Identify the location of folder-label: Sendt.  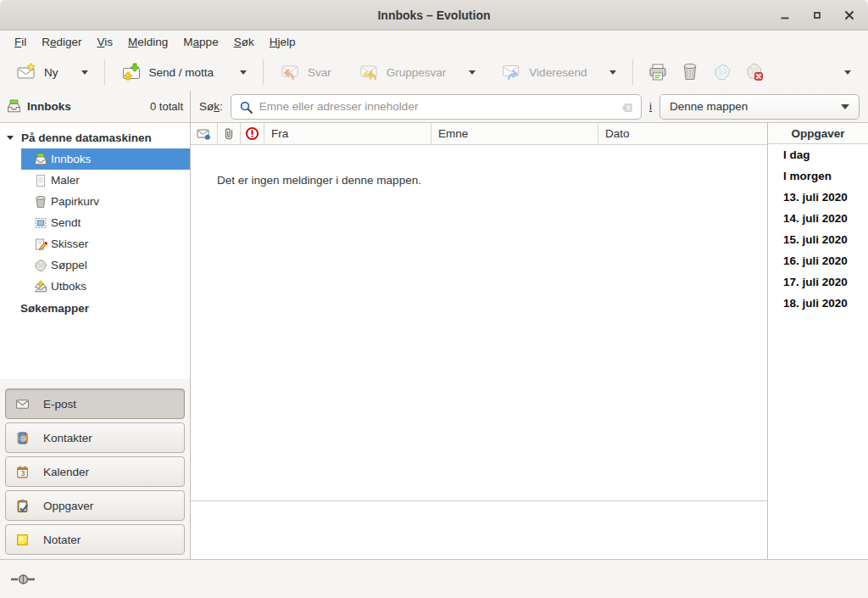
(66, 222).